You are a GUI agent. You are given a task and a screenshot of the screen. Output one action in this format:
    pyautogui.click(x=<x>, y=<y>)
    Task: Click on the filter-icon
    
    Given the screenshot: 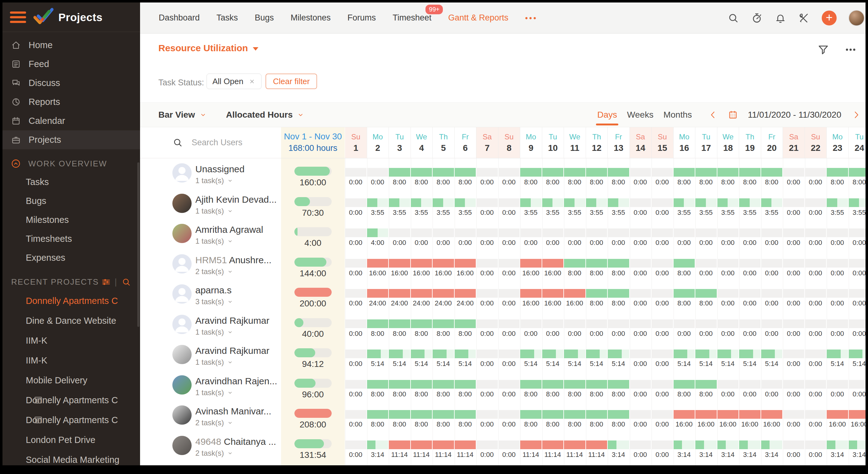 What is the action you would take?
    pyautogui.click(x=824, y=50)
    